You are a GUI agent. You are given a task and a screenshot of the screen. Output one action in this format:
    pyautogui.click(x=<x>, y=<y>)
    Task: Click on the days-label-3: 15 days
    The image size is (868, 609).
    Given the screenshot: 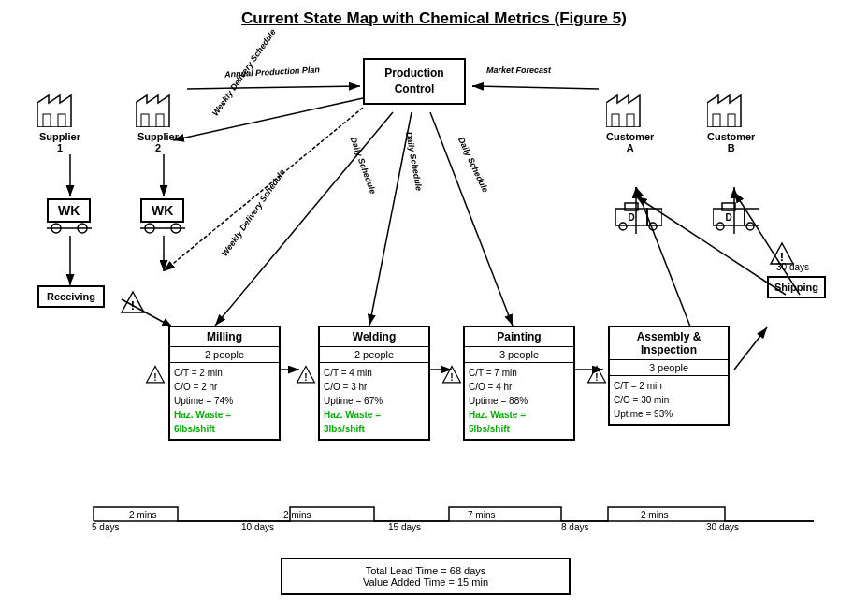 What is the action you would take?
    pyautogui.click(x=404, y=528)
    